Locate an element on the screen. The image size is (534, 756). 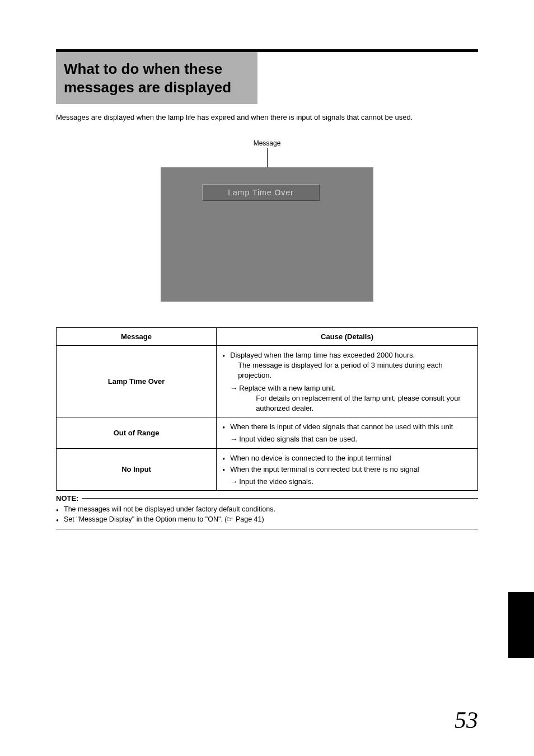
cause-cell: When no device is connected to the input… is located at coordinates (347, 469).